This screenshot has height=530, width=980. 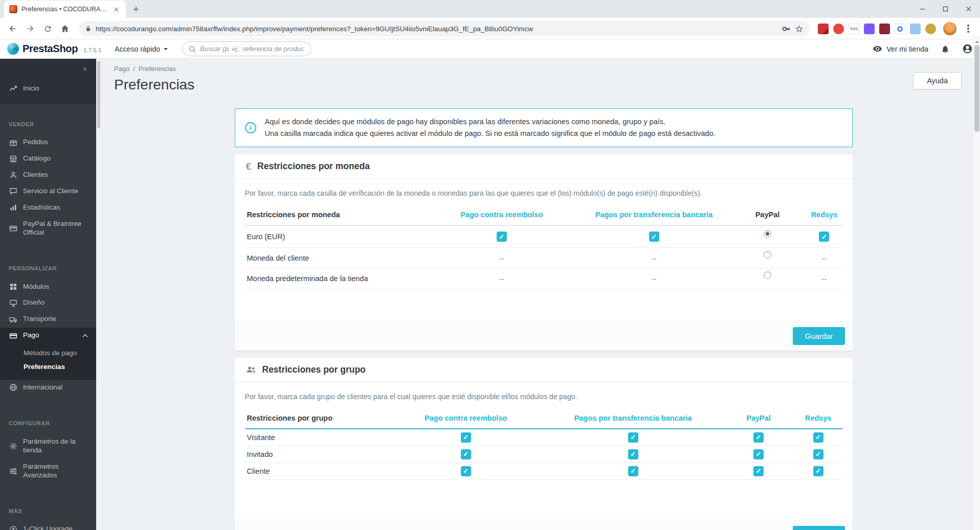 I want to click on sidebar-item-internacional: Internacional, so click(x=48, y=388).